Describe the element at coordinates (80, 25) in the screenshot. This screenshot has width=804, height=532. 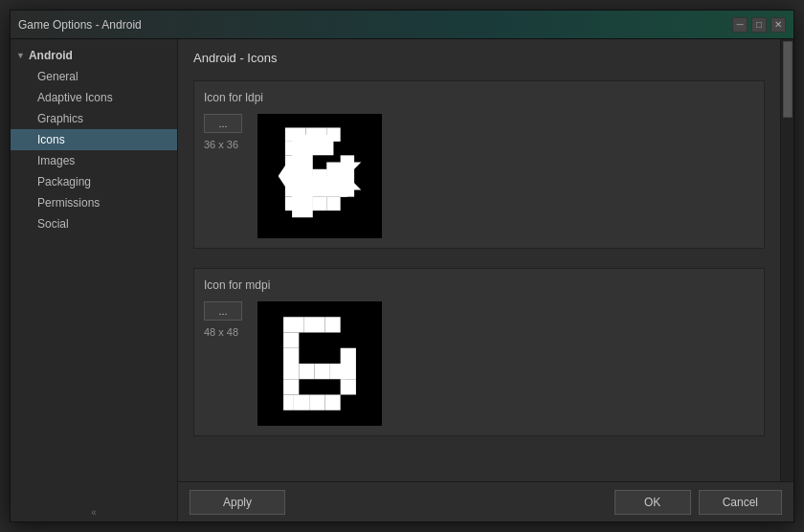
I see `dialog-title: Game Options - Android` at that location.